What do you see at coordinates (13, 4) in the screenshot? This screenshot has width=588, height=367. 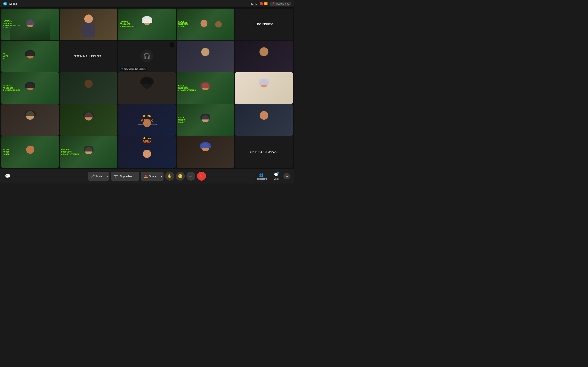 I see `app-title: Webex` at bounding box center [13, 4].